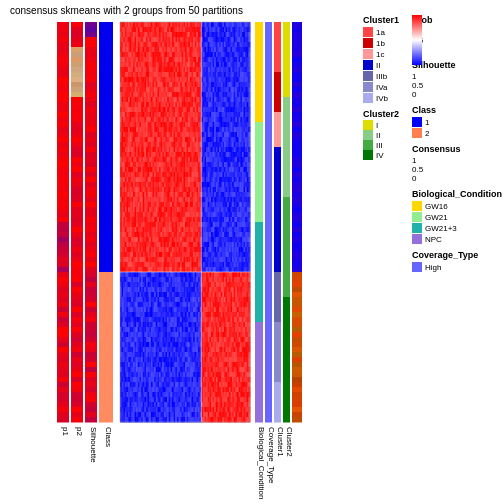  Describe the element at coordinates (368, 76) in the screenshot. I see `cluster1-color-IIIb` at that location.